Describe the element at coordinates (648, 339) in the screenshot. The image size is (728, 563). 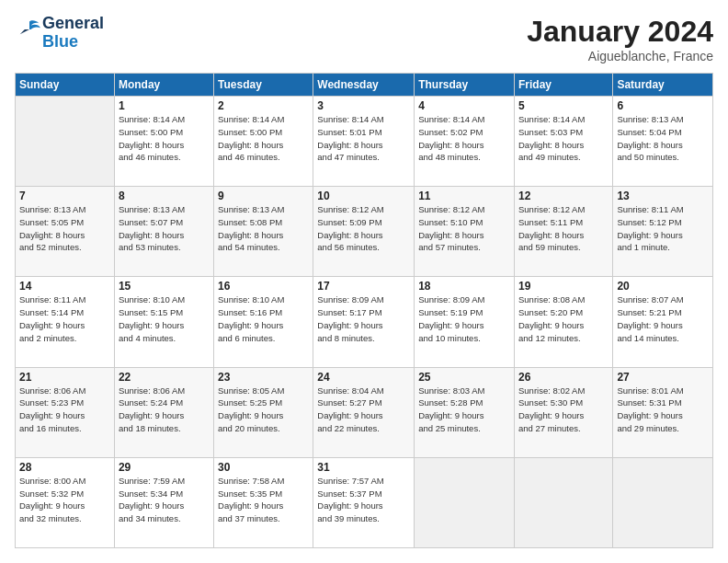
I see `day-info-line: and 14 minutes.` at that location.